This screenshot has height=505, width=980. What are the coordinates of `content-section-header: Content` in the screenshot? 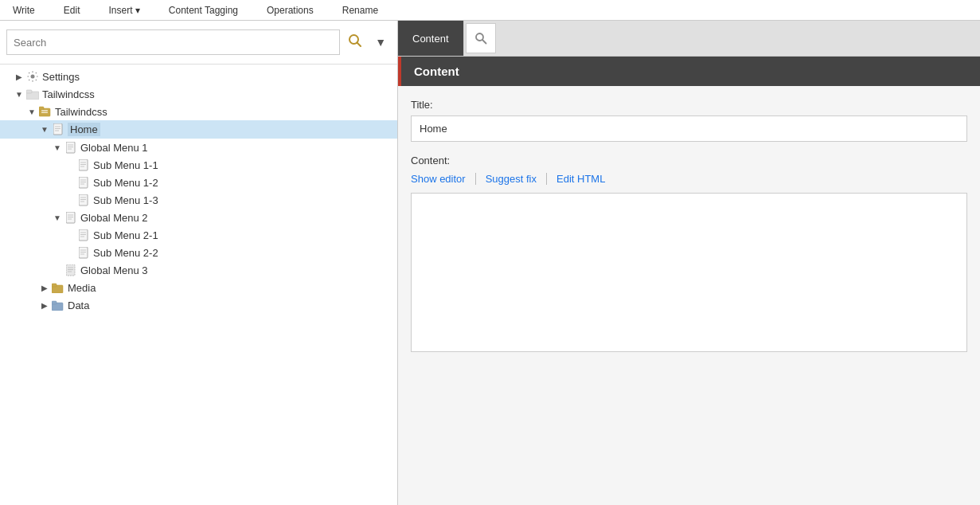 It's located at (689, 72).